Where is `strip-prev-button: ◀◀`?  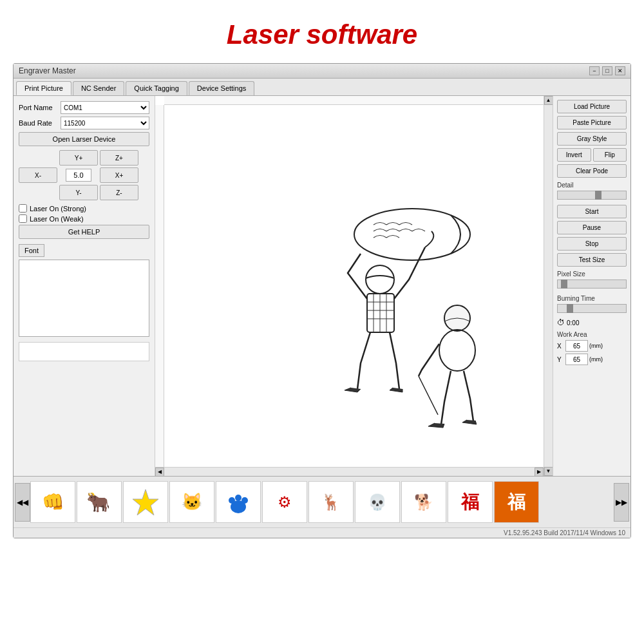 strip-prev-button: ◀◀ is located at coordinates (23, 502).